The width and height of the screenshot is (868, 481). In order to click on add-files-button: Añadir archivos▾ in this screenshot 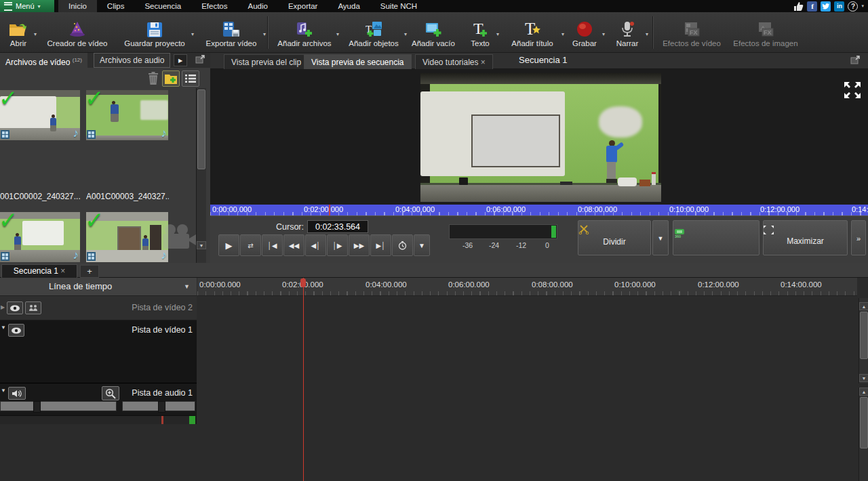, I will do `click(304, 33)`.